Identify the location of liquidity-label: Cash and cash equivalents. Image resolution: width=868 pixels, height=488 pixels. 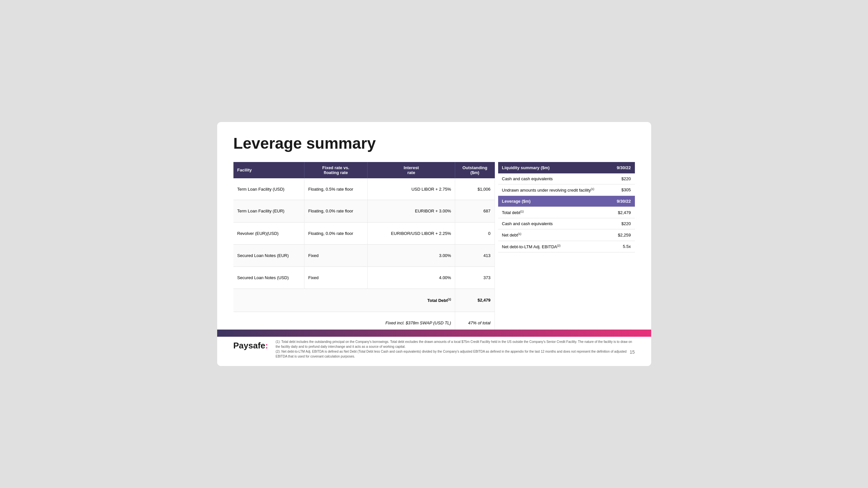
(554, 179).